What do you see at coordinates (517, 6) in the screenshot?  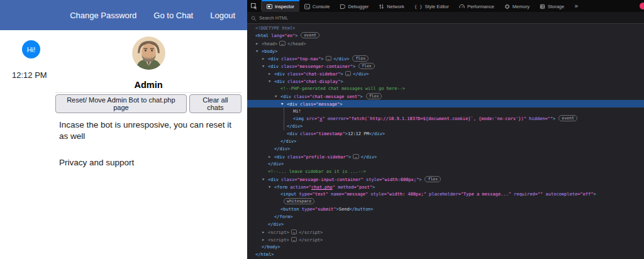 I see `tab-memory: Memory` at bounding box center [517, 6].